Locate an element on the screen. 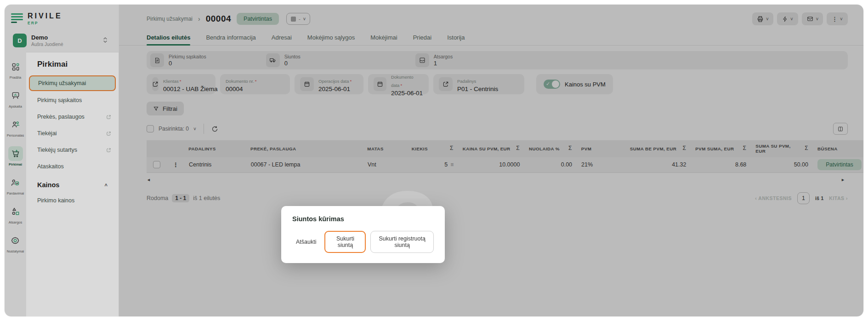  siuntos-kurimas-dialog: Siuntos kūrimas Atšaukti Sukurti siuntą … is located at coordinates (363, 235).